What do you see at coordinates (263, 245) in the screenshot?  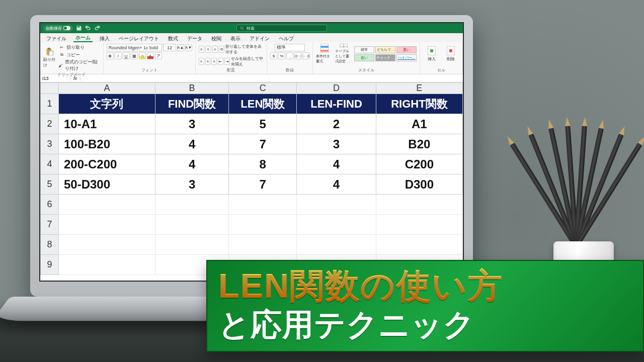 I see `cell-C8` at bounding box center [263, 245].